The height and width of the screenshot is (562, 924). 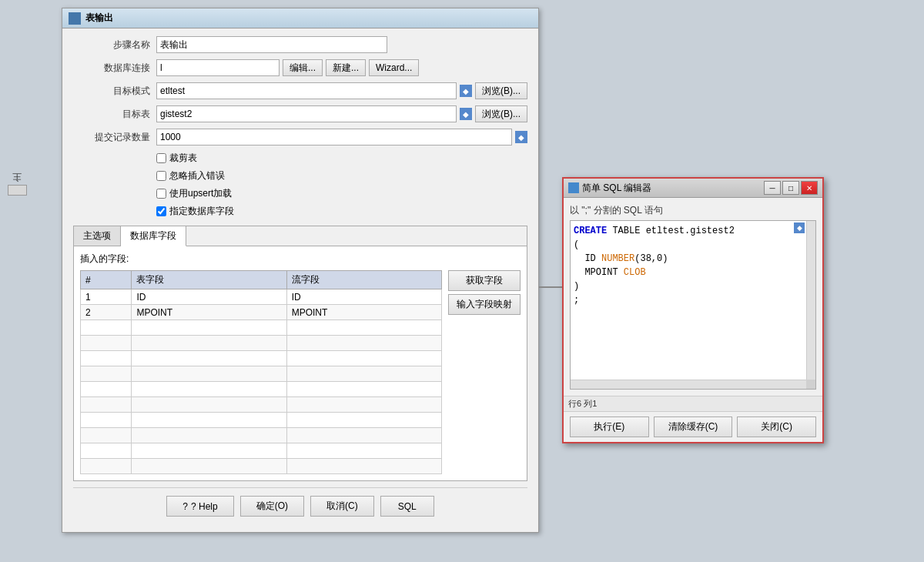 I want to click on schema-icon: ◆, so click(x=466, y=91).